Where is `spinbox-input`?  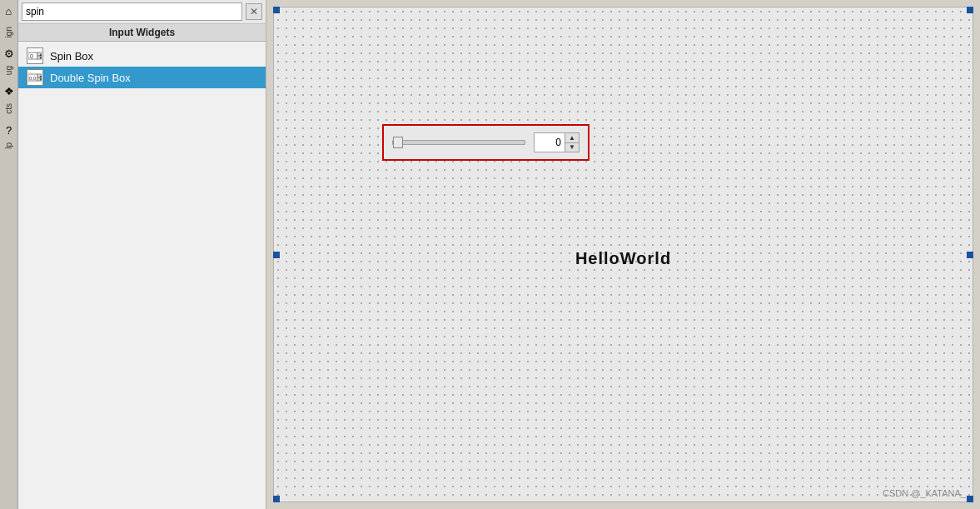 spinbox-input is located at coordinates (550, 142).